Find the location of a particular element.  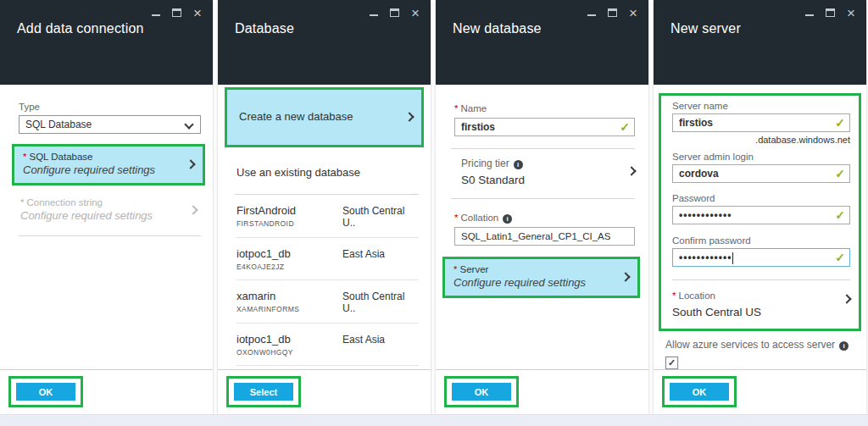

admin-login-input is located at coordinates (761, 174).